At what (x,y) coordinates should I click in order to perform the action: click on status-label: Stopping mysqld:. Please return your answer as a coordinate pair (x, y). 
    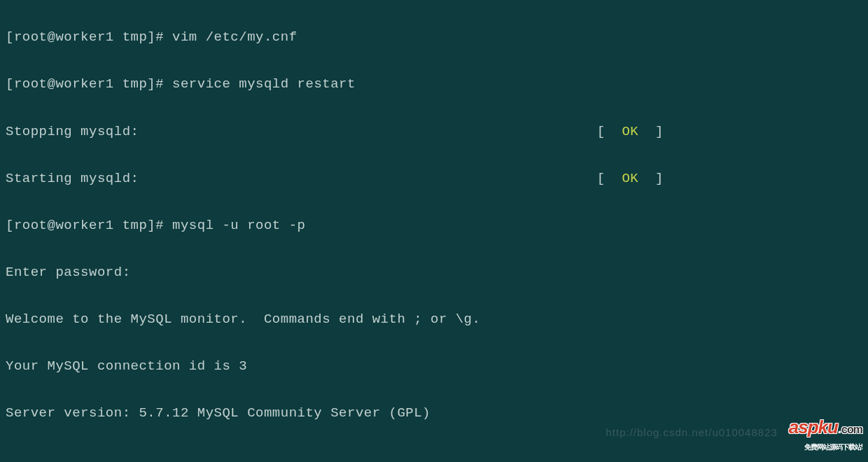
    Looking at the image, I should click on (72, 132).